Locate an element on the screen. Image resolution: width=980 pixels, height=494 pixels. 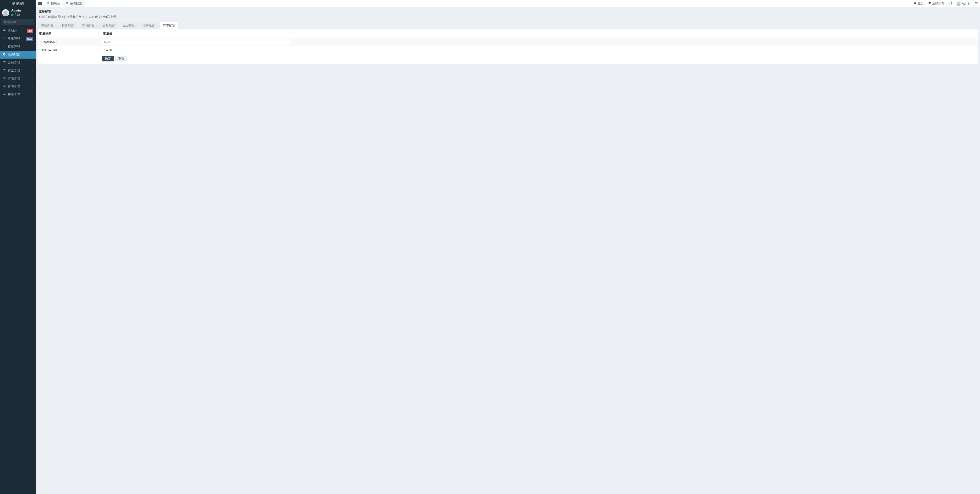
sidebar-item-label: 控制台 is located at coordinates (17, 31).